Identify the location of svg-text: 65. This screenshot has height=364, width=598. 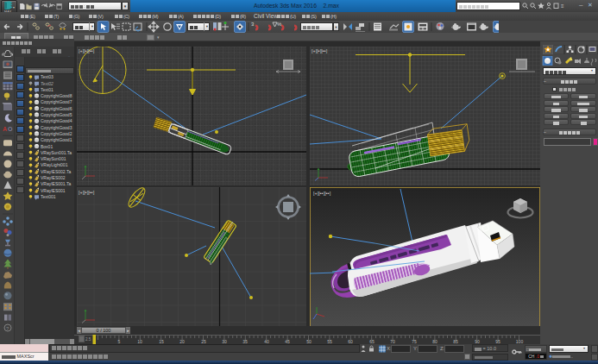
(372, 342).